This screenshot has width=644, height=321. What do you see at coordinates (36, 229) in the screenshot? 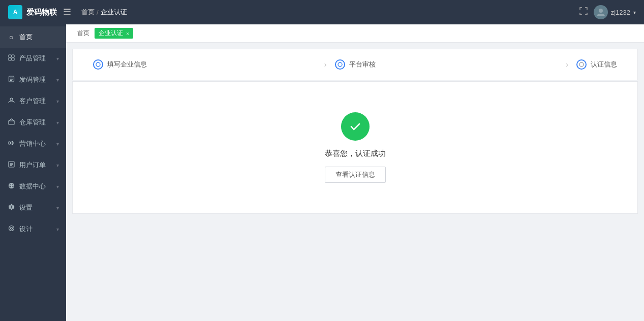
I see `sidebar-label-design: 设计` at bounding box center [36, 229].